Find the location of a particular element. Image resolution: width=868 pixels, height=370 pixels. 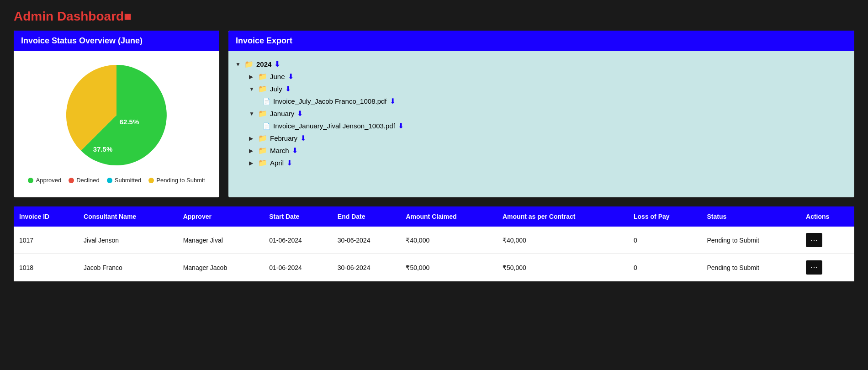

month-label-june: June is located at coordinates (278, 77).